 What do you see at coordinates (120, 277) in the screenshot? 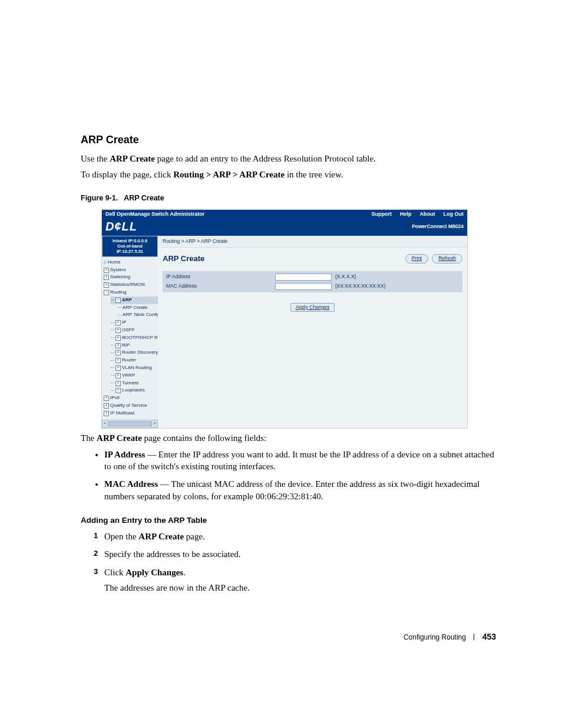
I see `label: Switching` at bounding box center [120, 277].